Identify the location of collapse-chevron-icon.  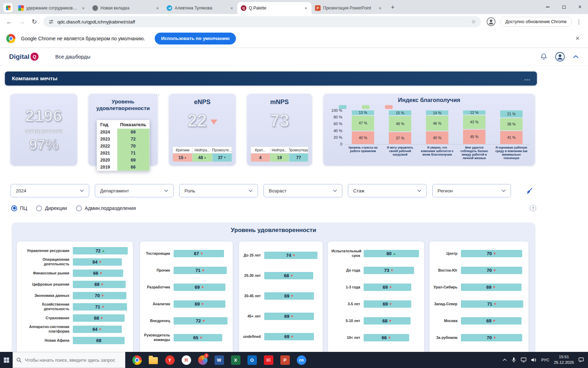
(576, 57).